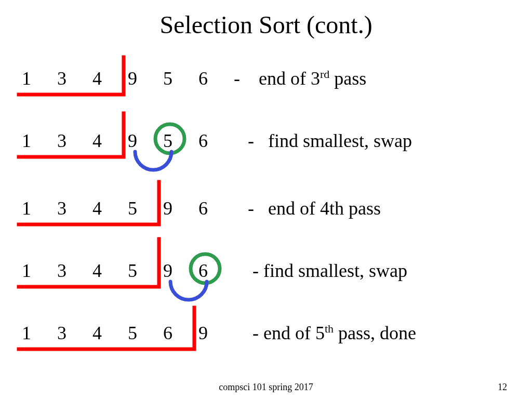  Describe the element at coordinates (266, 25) in the screenshot. I see `slide-title: Selection Sort (cont.)` at that location.